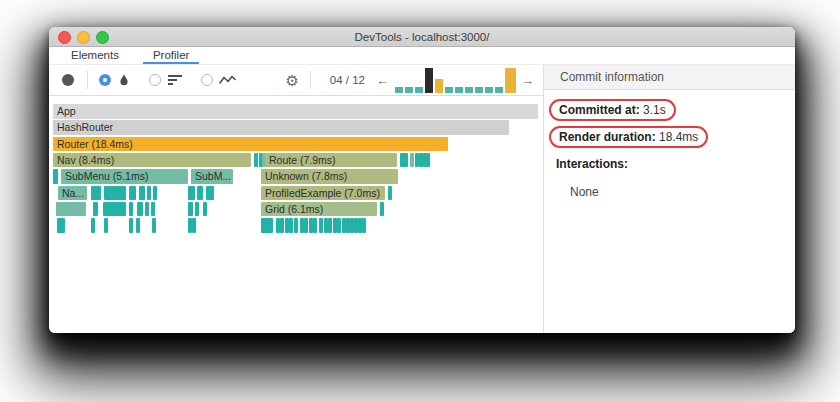  Describe the element at coordinates (628, 137) in the screenshot. I see `render-duration-annotation: Render duration: 18.4ms` at that location.